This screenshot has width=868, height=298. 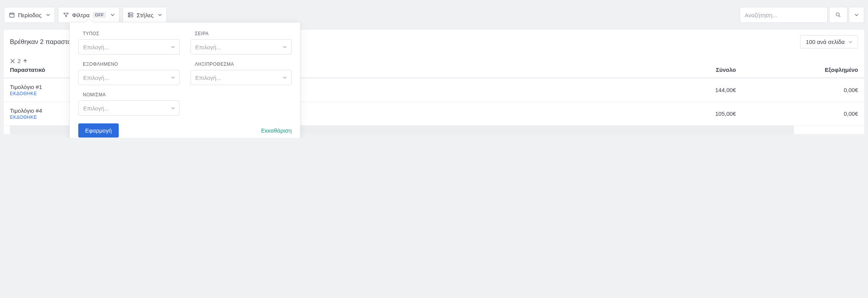 What do you see at coordinates (241, 78) in the screenshot?
I see `filter-overdue-select: Επιλογή...` at bounding box center [241, 78].